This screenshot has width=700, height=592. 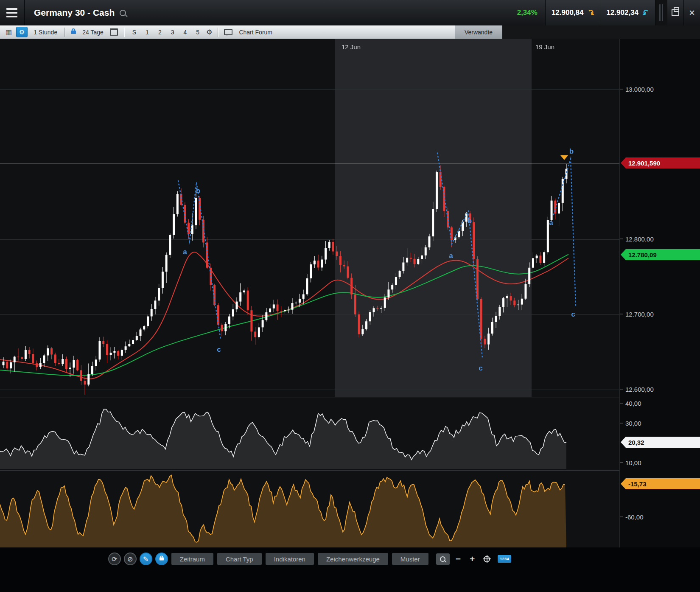 I want to click on tab-verwandte: Verwandte, so click(x=479, y=32).